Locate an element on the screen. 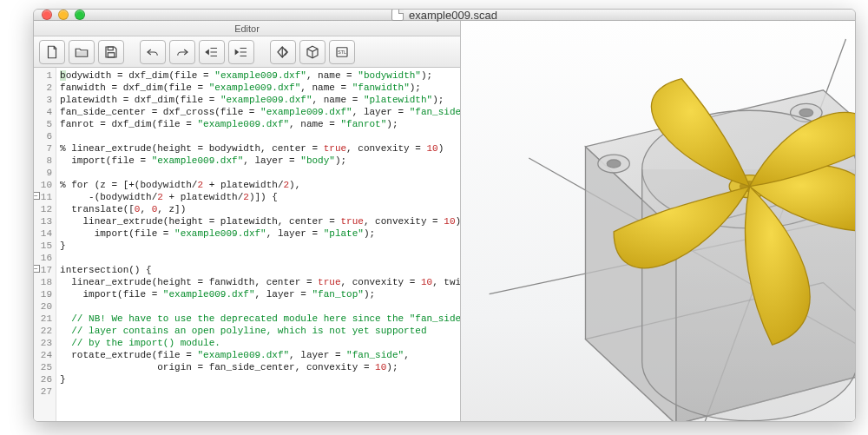  svg-text: STL is located at coordinates (342, 52).